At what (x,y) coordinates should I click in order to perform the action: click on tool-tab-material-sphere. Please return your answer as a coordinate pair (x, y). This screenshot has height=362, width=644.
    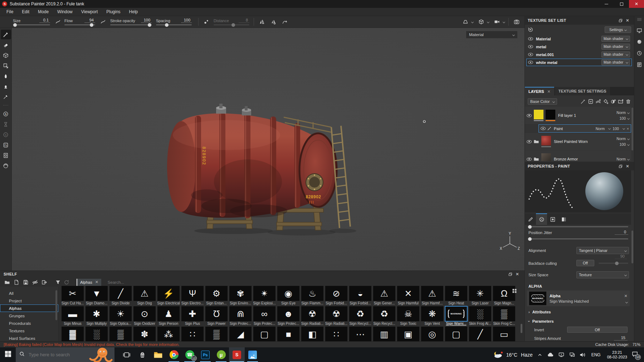
    Looking at the image, I should click on (564, 219).